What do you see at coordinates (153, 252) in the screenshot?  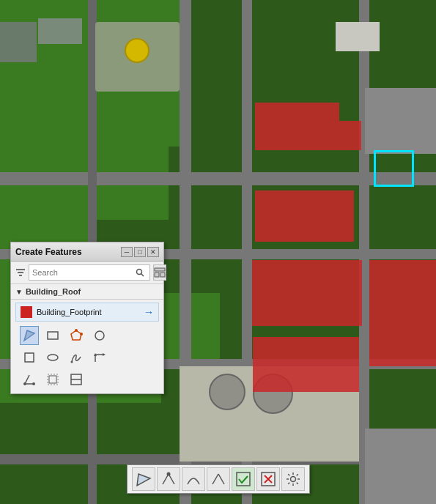 I see `close-button: ✕` at bounding box center [153, 252].